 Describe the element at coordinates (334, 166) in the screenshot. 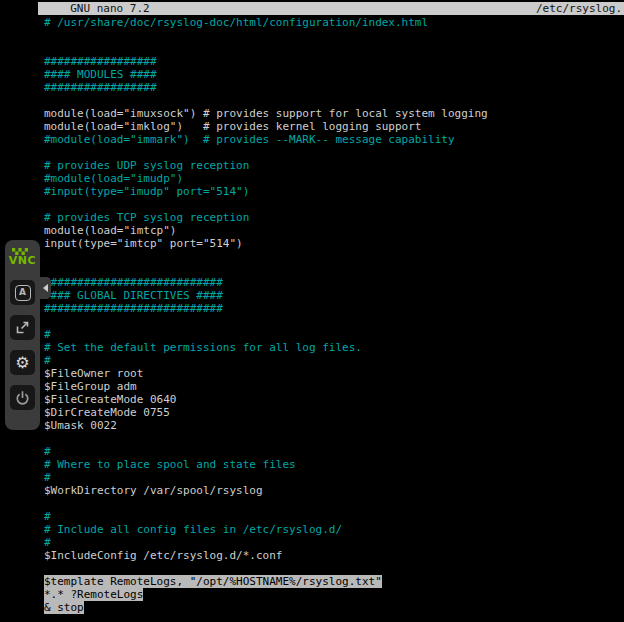

I see `editor-line: # provides UDP syslog reception` at that location.